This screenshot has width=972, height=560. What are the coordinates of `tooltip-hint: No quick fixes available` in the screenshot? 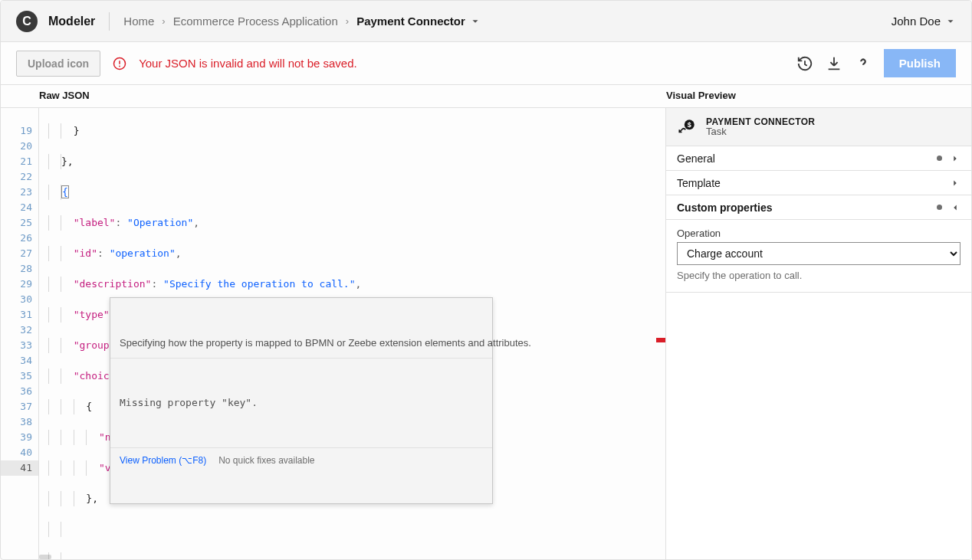 It's located at (267, 460).